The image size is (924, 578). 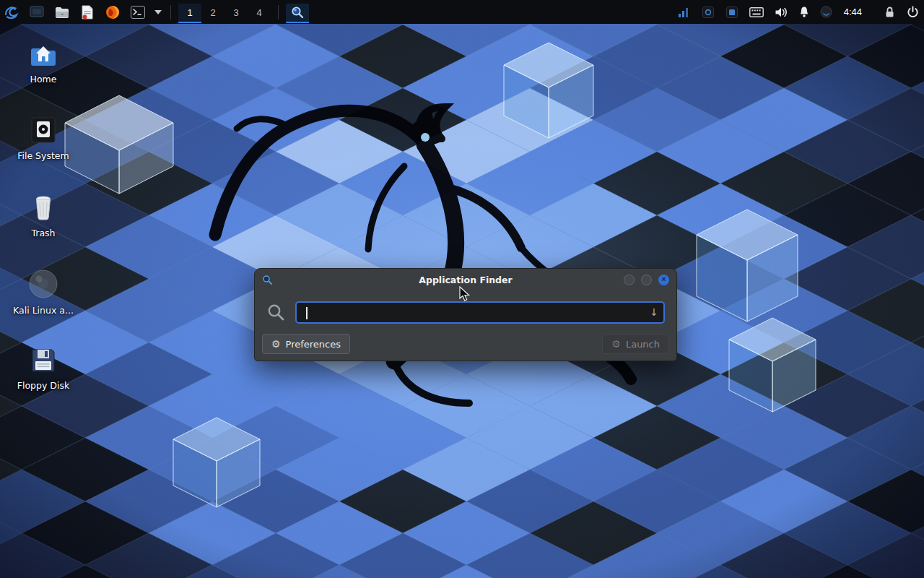 What do you see at coordinates (43, 139) in the screenshot?
I see `desktop-icon-file-system: File System` at bounding box center [43, 139].